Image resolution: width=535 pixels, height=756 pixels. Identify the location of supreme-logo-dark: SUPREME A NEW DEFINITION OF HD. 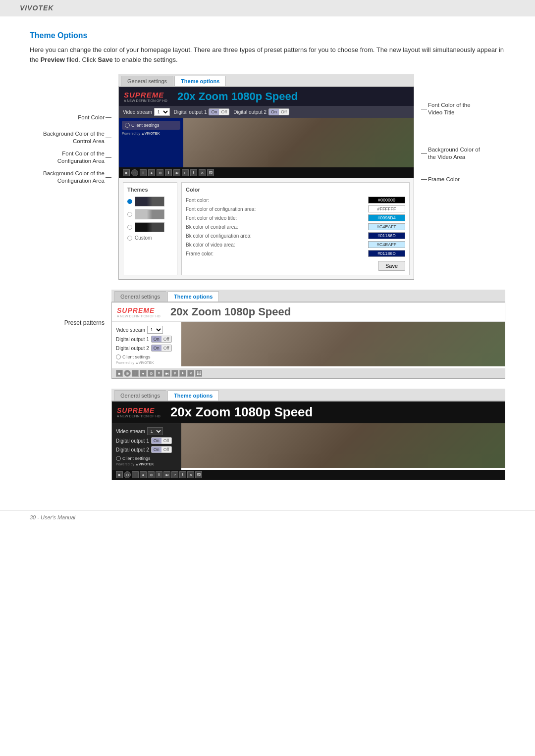
(146, 97).